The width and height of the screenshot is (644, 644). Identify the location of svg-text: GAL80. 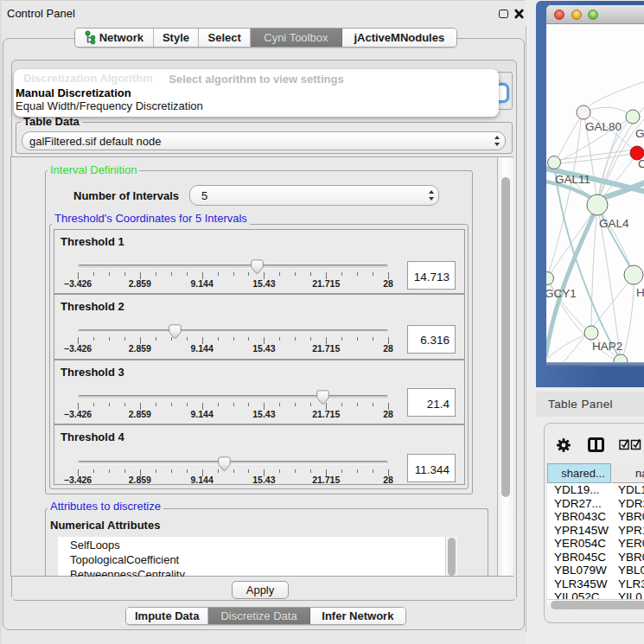
(603, 126).